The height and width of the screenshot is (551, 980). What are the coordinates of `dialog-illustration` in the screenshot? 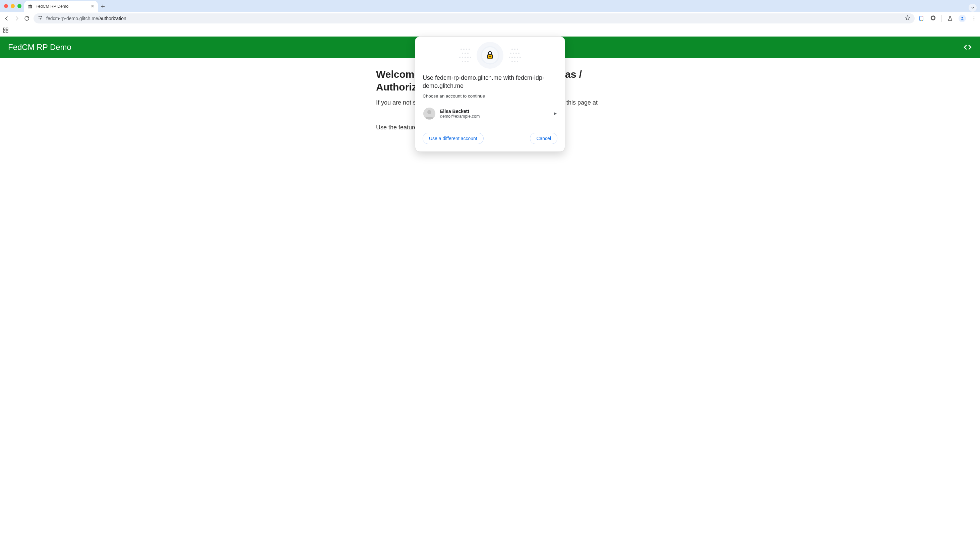 It's located at (490, 56).